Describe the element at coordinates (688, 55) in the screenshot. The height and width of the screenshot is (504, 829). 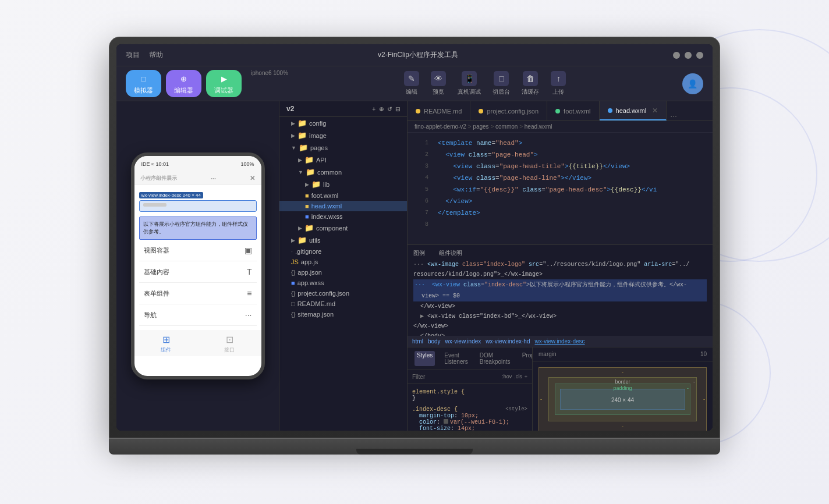
I see `maximize-button` at that location.